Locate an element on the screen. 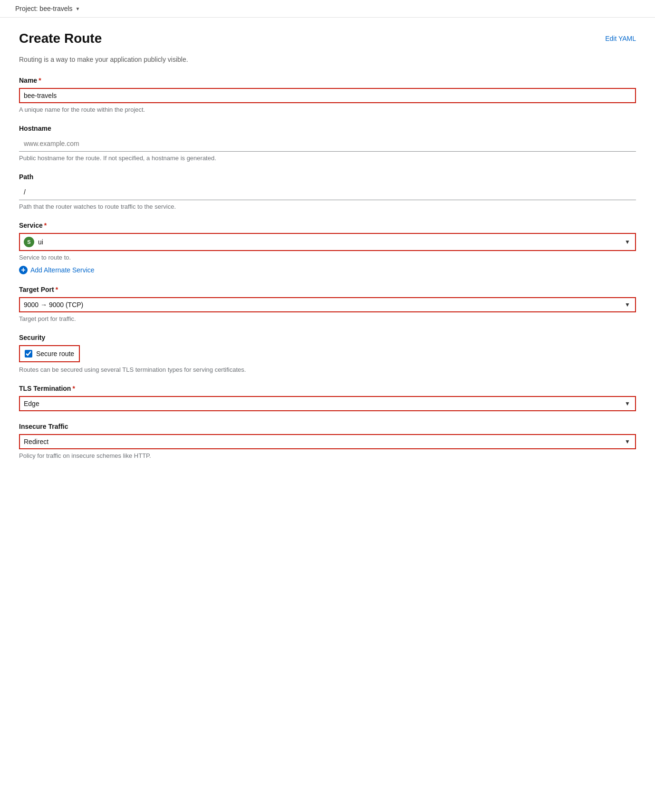 Image resolution: width=655 pixels, height=812 pixels. page-header: Create Route Edit YAML is located at coordinates (328, 39).